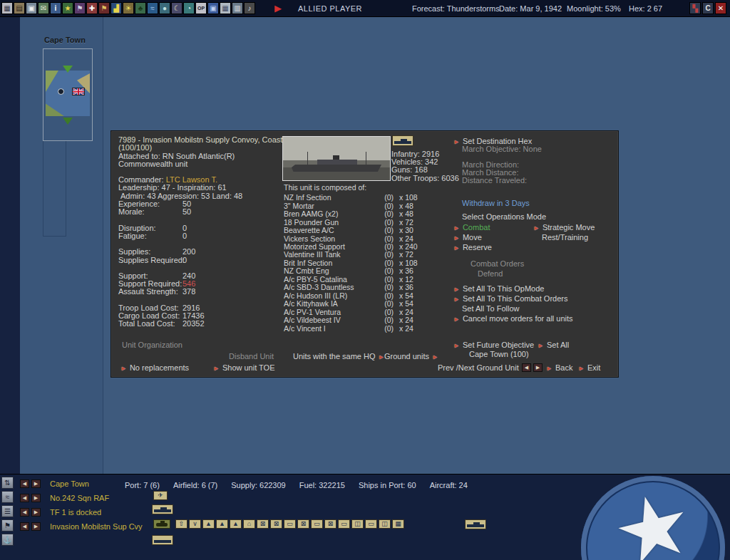  Describe the element at coordinates (589, 368) in the screenshot. I see `exit-button: ►Exit` at that location.